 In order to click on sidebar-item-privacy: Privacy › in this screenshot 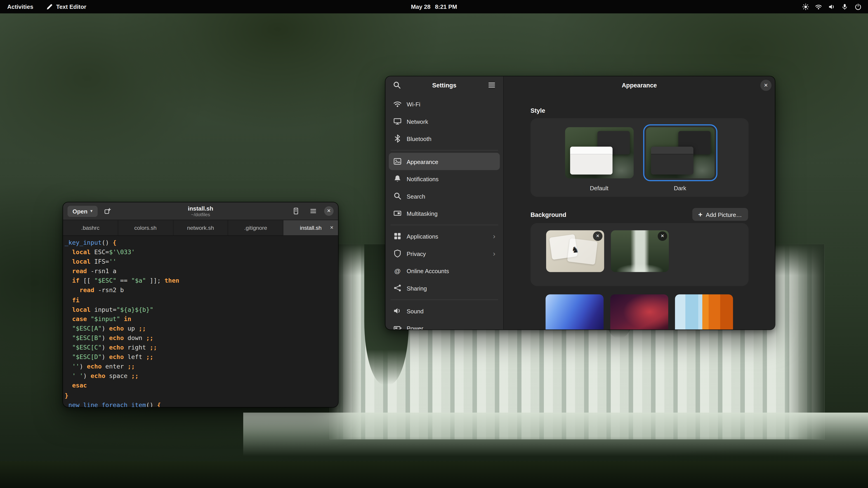, I will do `click(444, 253)`.